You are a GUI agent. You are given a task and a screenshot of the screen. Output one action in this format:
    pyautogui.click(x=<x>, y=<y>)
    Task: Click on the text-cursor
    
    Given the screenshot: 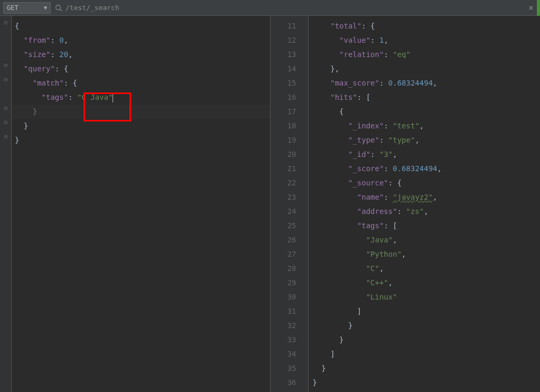 What is the action you would take?
    pyautogui.click(x=113, y=98)
    